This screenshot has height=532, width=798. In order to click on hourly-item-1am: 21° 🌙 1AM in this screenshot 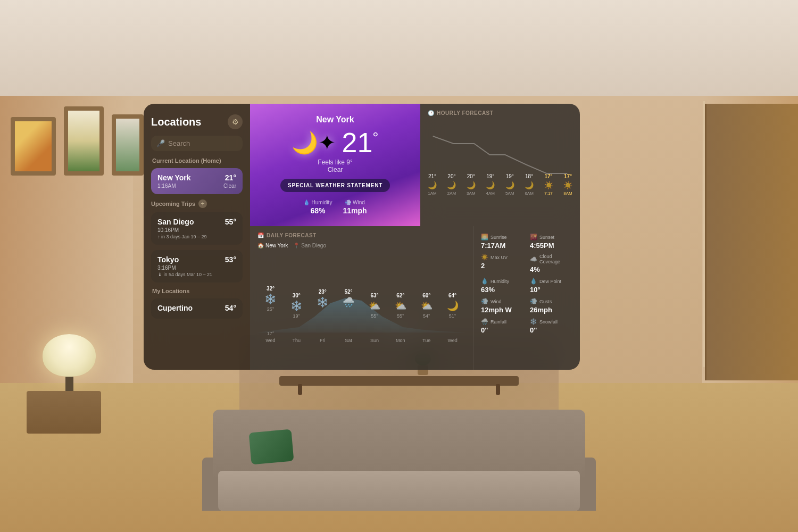, I will do `click(432, 185)`.